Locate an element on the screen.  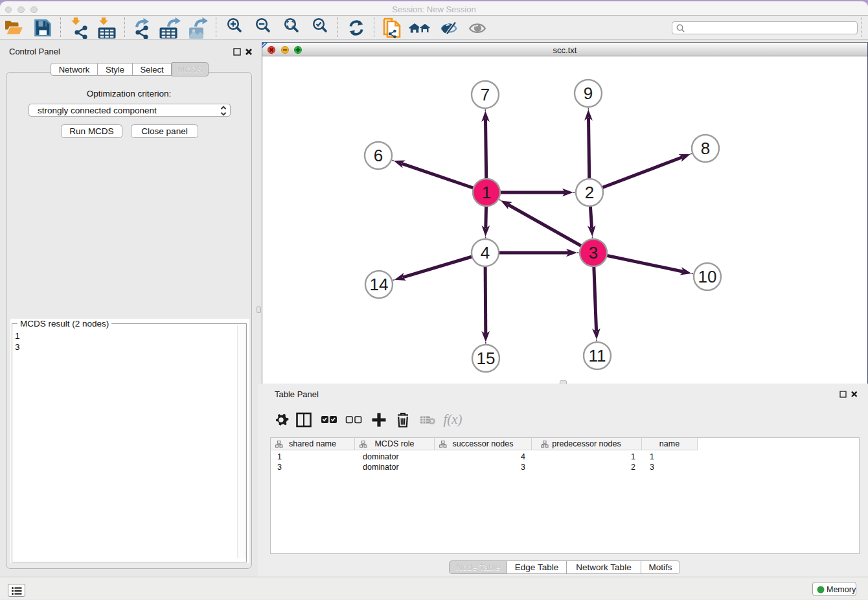
svg-text: 9 is located at coordinates (588, 93).